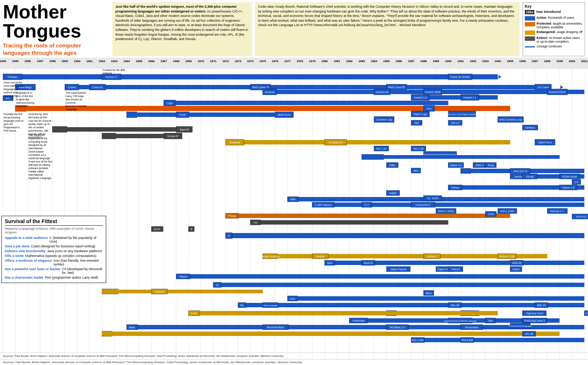 The height and width of the screenshot is (365, 588). Describe the element at coordinates (554, 29) in the screenshot. I see `key-block: Key 1954 Year Introduced Active: thousan…` at that location.